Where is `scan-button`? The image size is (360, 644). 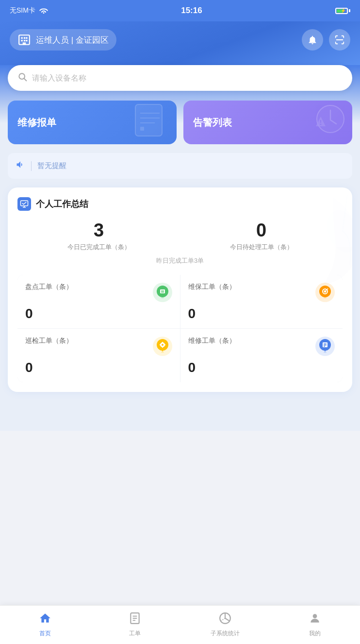
scan-button is located at coordinates (340, 40).